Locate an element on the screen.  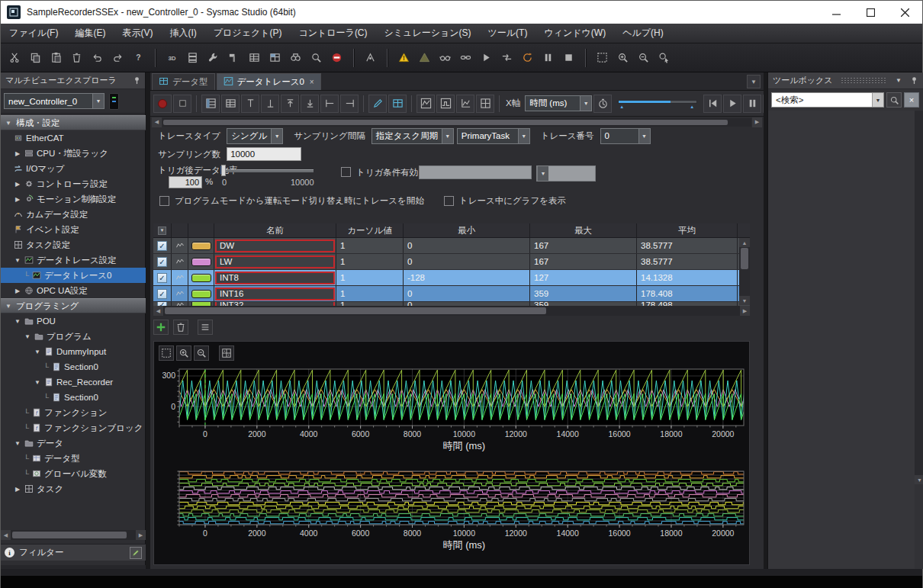
table-mode-button is located at coordinates (397, 104).